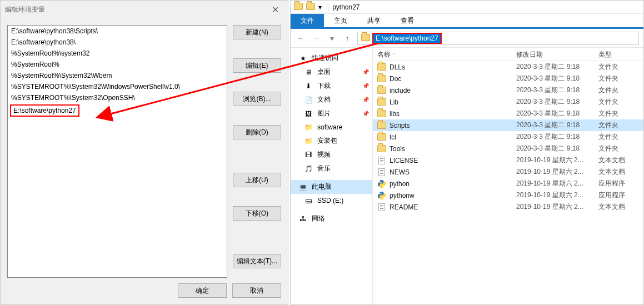  I want to click on file-row: include 2020-3-3 星期二 9:18 文件夹, so click(508, 90).